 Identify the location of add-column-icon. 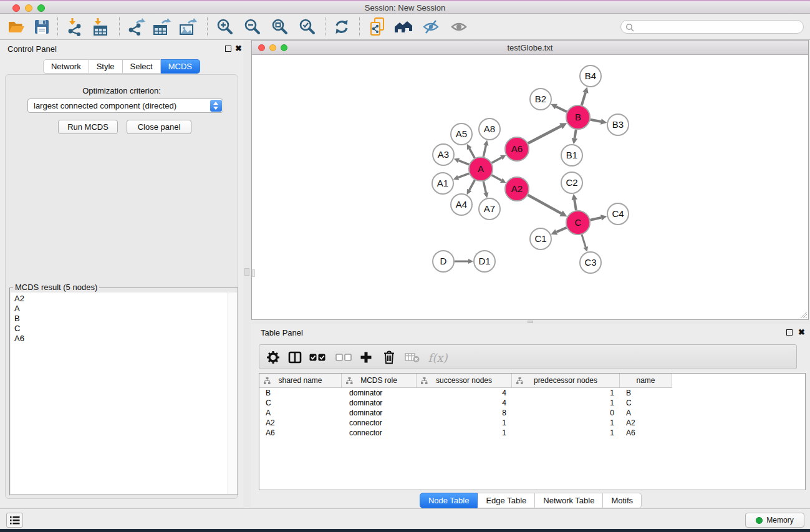
(366, 357).